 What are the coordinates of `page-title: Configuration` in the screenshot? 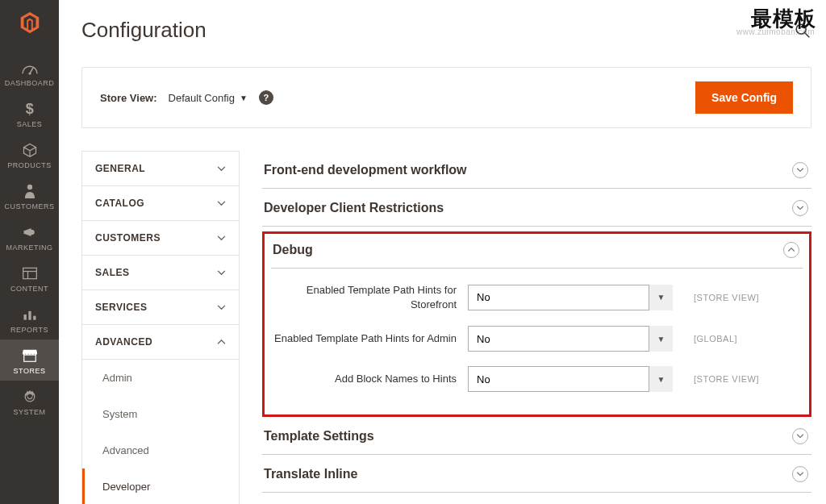 It's located at (144, 31).